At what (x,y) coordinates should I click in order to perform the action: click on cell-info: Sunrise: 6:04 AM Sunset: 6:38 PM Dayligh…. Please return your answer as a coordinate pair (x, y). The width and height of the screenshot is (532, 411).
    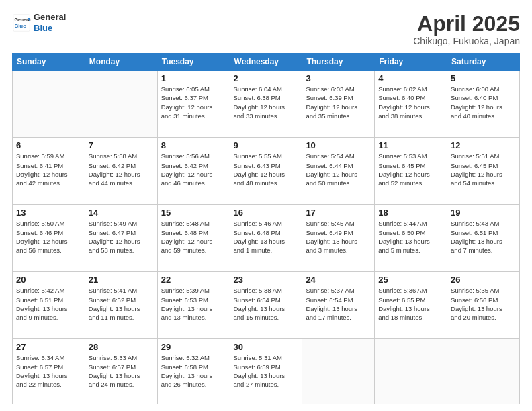
    Looking at the image, I should click on (266, 102).